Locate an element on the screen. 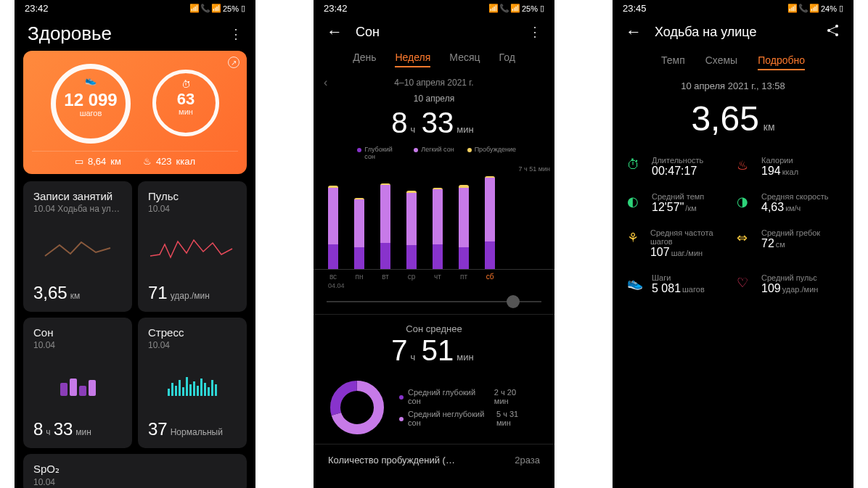 The height and width of the screenshot is (488, 868). stat-calories: ♨ Калории194ккал is located at coordinates (788, 167).